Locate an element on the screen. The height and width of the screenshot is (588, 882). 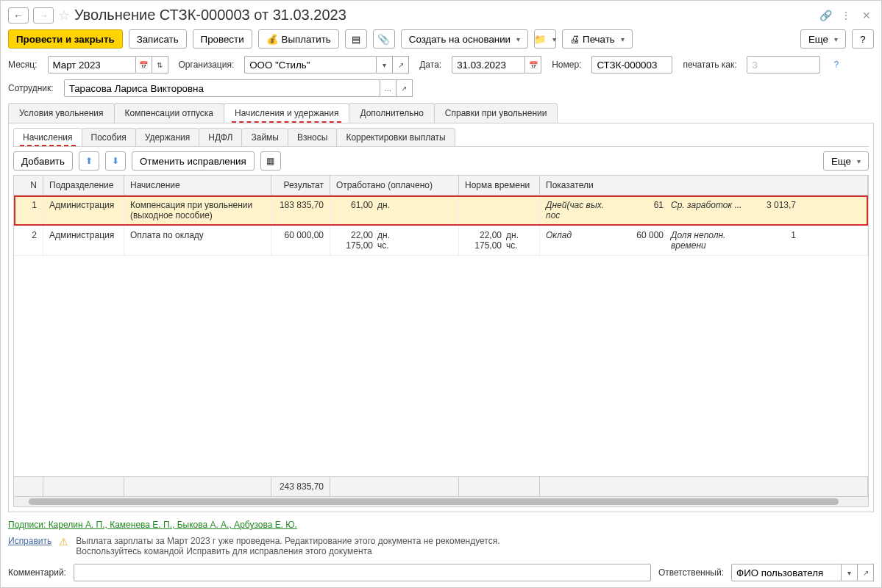
arrow-up-icon: ⬆ is located at coordinates (89, 161).